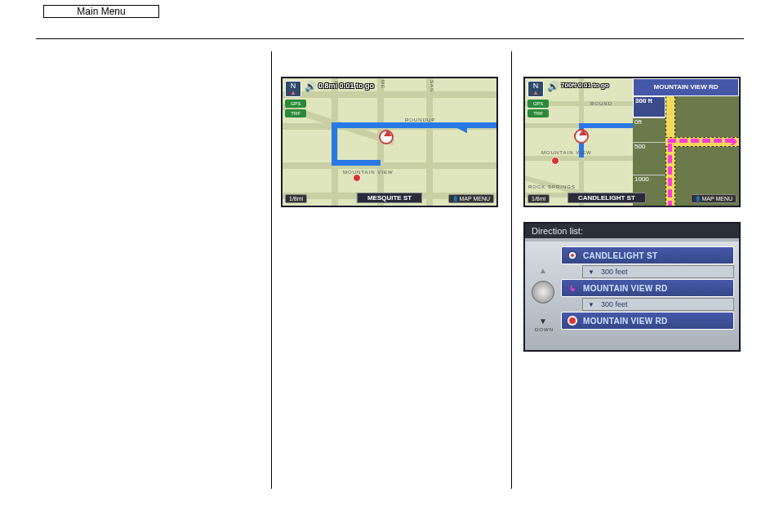 This screenshot has width=779, height=532. I want to click on scroll-up-icon: ▲, so click(543, 271).